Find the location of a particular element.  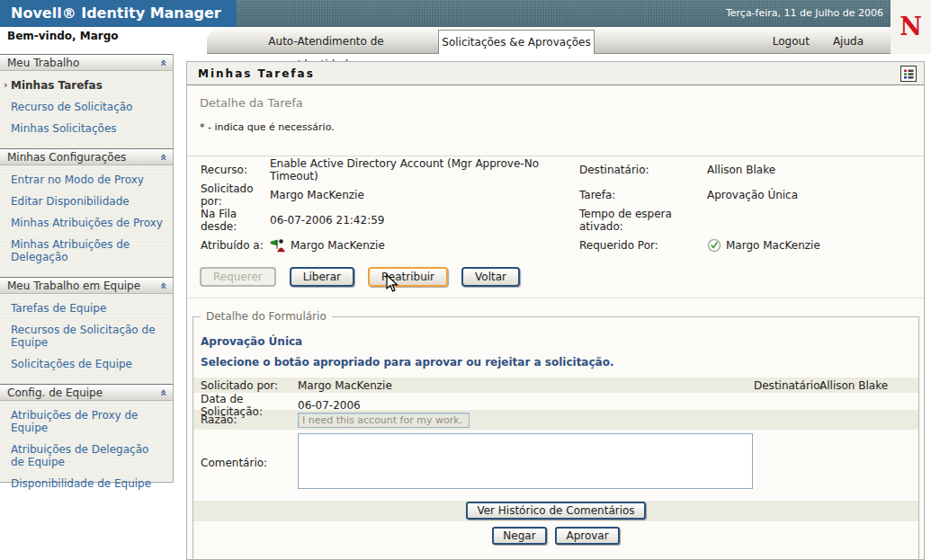

approve-button: Aprovar is located at coordinates (586, 536).